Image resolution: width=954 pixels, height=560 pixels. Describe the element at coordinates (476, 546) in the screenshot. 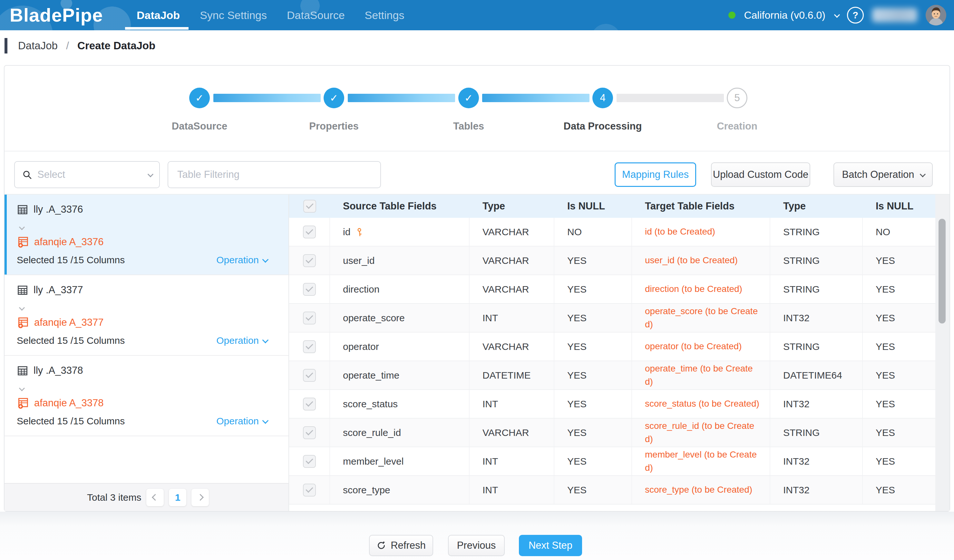

I see `previous-button: Previous` at that location.